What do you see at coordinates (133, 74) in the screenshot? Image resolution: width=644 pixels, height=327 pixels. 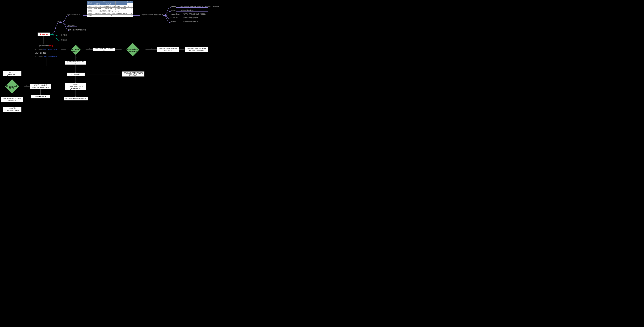 I see `box-same: 说明锁定当前对象的线程就是当前线程` at bounding box center [133, 74].